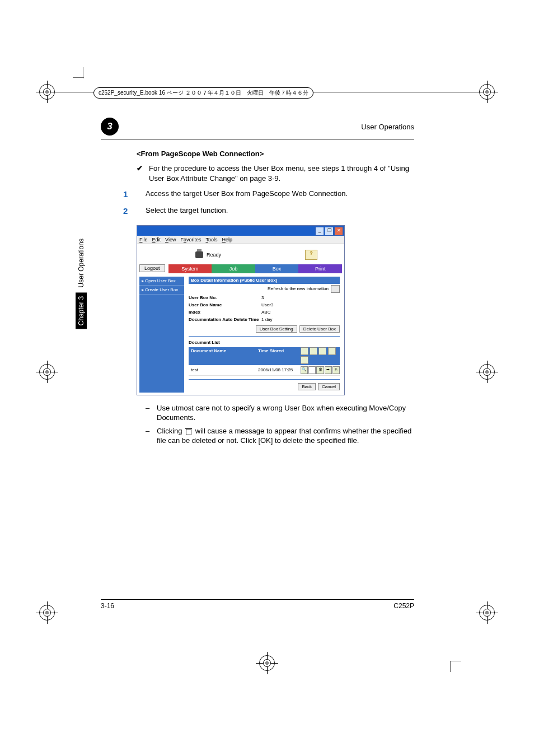 Image resolution: width=534 pixels, height=756 pixels. I want to click on maximize-button: ❐, so click(329, 231).